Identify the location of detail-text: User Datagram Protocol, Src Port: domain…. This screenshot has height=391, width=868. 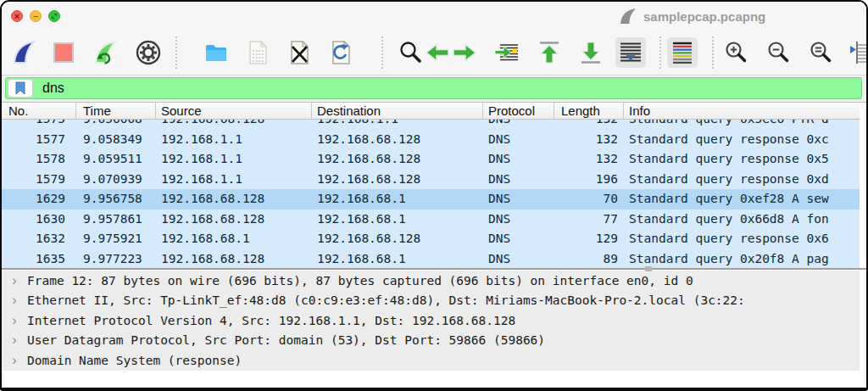
(287, 340).